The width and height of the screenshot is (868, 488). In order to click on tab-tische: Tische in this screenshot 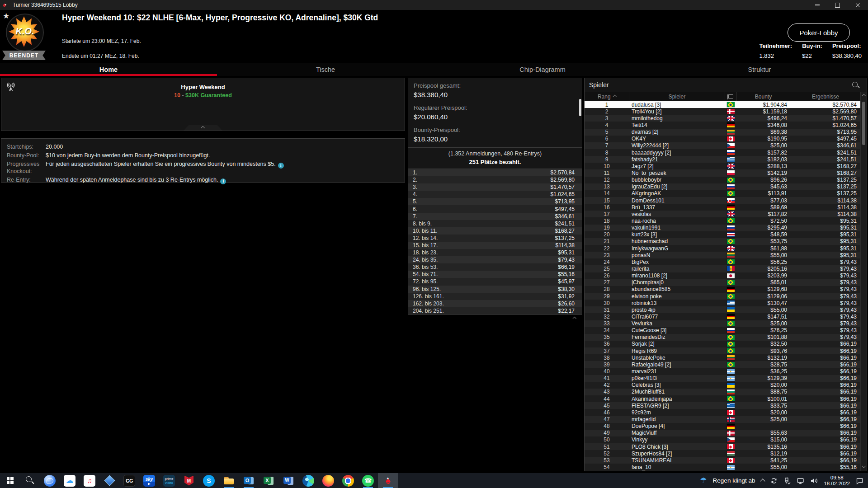, I will do `click(326, 70)`.